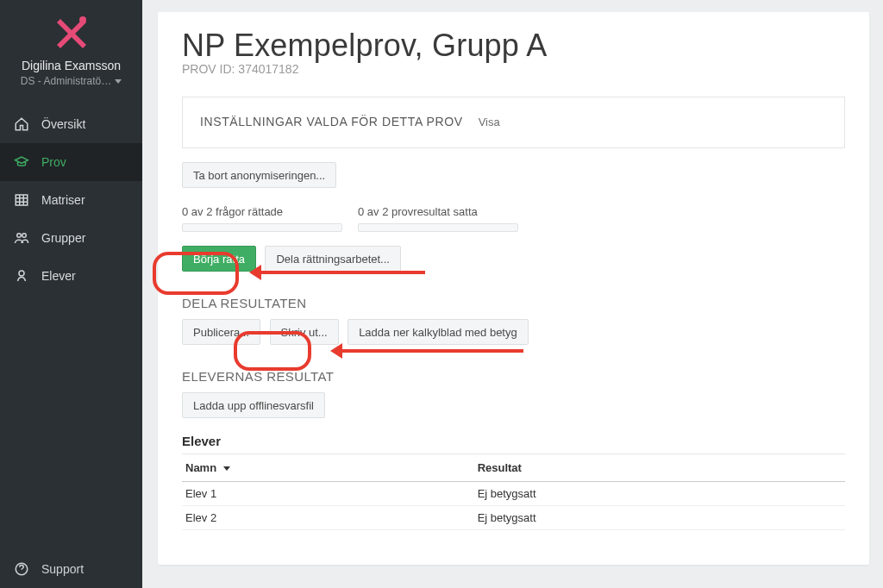 Image resolution: width=883 pixels, height=588 pixels. I want to click on section-students-title: ELEVERNAS RESULTAT, so click(514, 376).